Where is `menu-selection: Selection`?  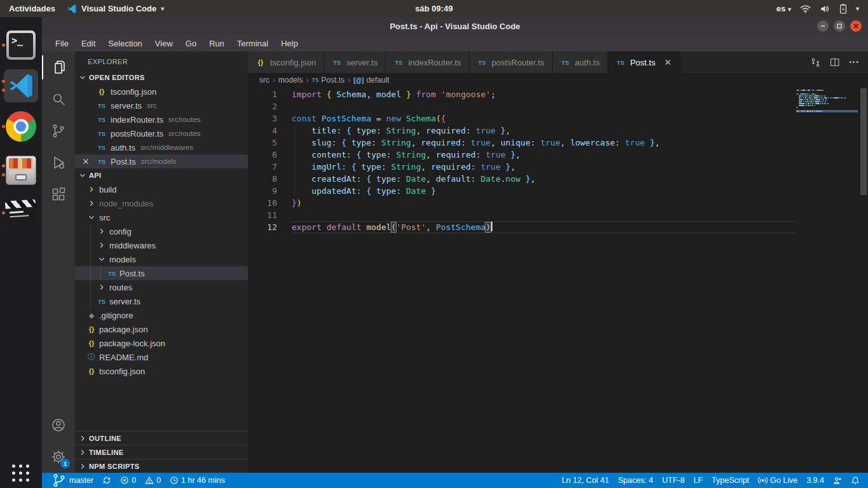 menu-selection: Selection is located at coordinates (125, 43).